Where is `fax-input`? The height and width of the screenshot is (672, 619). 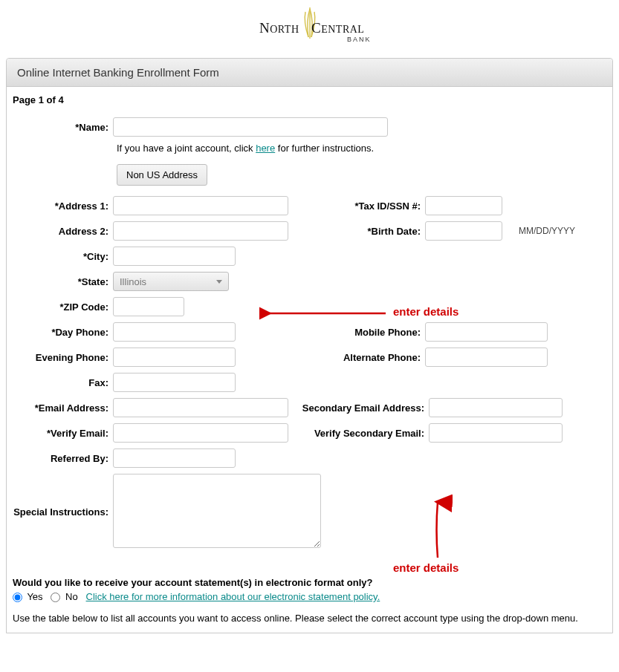
fax-input is located at coordinates (174, 382).